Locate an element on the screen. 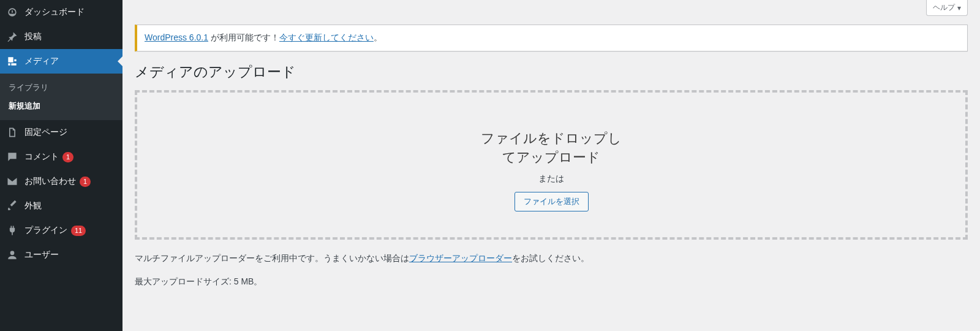 The width and height of the screenshot is (980, 331). page-icon is located at coordinates (13, 132).